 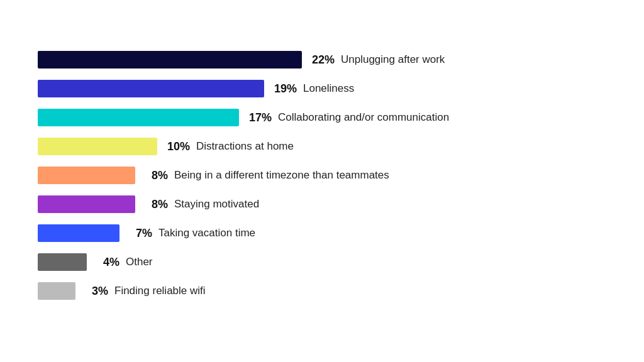 I want to click on bar-wifi, so click(x=57, y=291).